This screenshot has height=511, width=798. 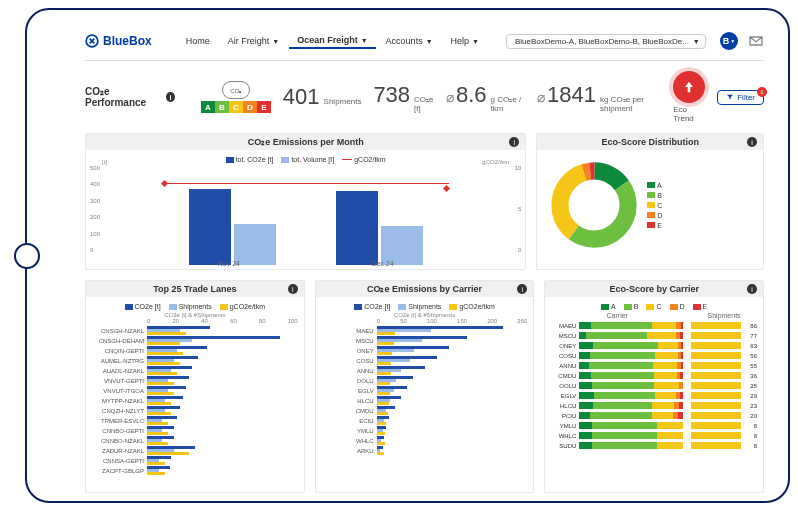 What do you see at coordinates (332, 41) in the screenshot?
I see `nav-ocean-freight: Ocean Freight▼` at bounding box center [332, 41].